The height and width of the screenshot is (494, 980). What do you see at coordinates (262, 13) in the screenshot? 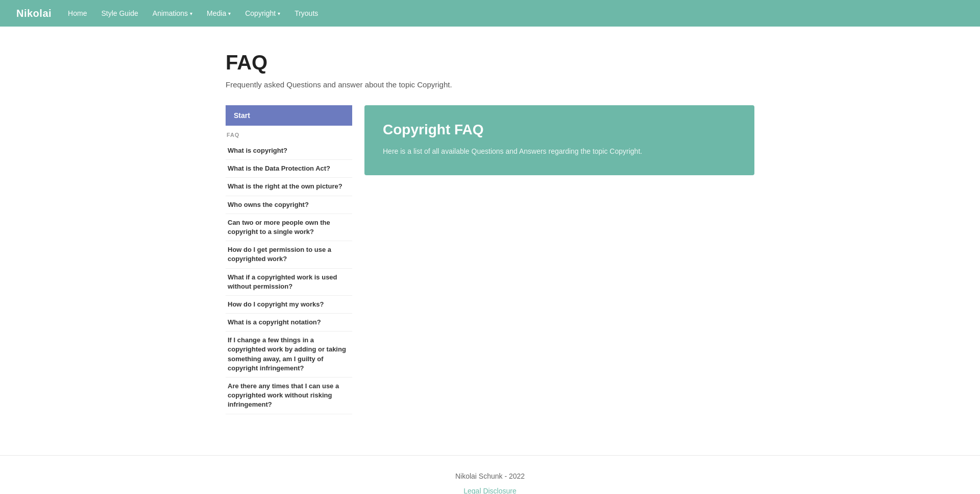
I see `nav-item-copyright: Copyright ▾` at bounding box center [262, 13].